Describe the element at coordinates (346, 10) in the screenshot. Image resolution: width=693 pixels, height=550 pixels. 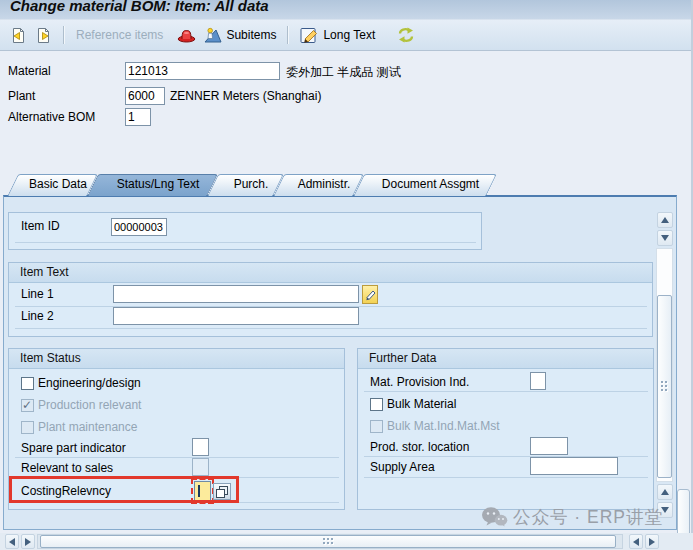
I see `window-title-bar: Change material BOM: Item: All data` at that location.